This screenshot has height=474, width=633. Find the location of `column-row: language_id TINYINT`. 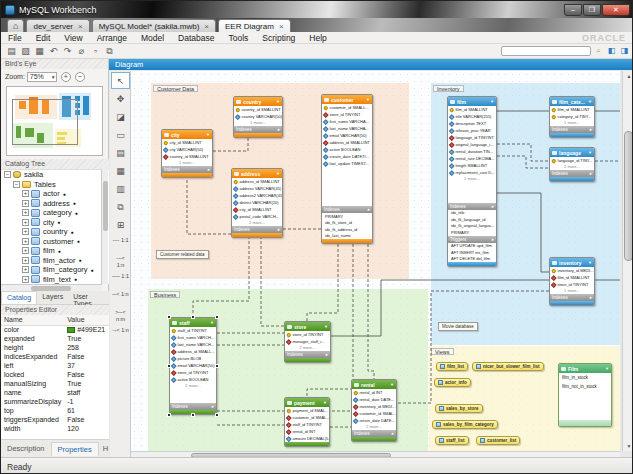

column-row: language_id TINYINT is located at coordinates (472, 138).